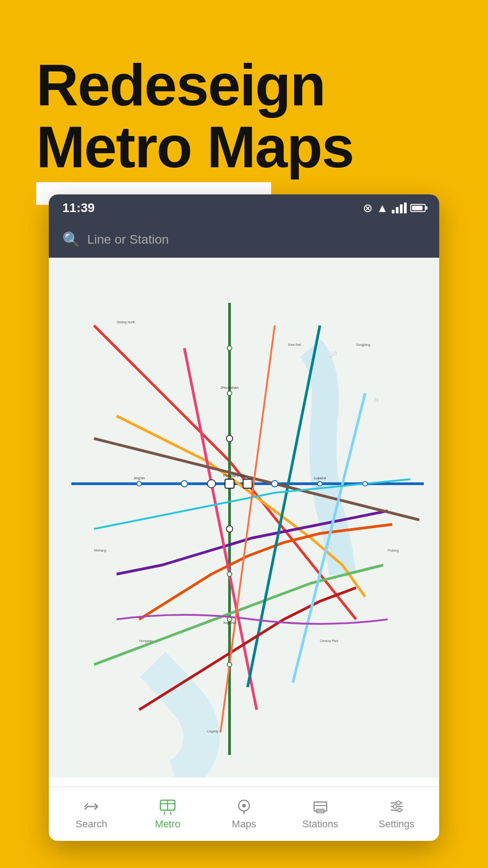 Image resolution: width=488 pixels, height=868 pixels. I want to click on stations-nav-icon, so click(320, 807).